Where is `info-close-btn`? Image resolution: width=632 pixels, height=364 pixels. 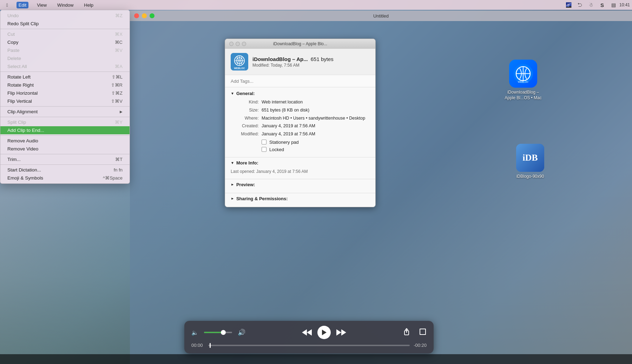 info-close-btn is located at coordinates (231, 44).